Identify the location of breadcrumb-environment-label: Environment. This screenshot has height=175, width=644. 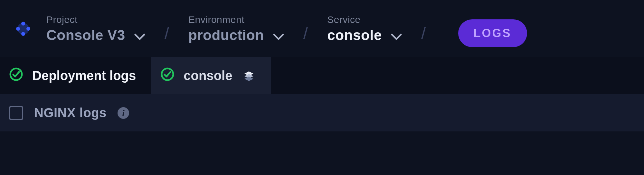
(236, 20).